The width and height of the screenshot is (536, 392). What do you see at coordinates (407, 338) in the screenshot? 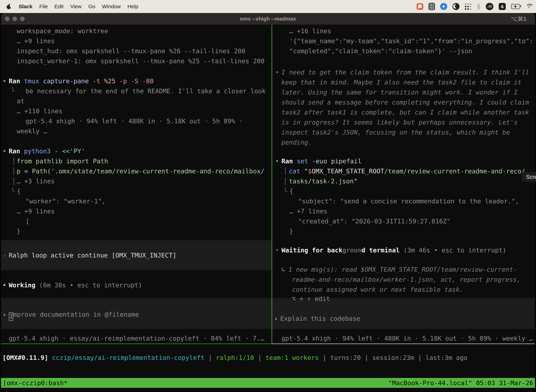
I see `model-status-right: gpt-5.4 xhigh · 94% left · 488K in · 5.1…` at bounding box center [407, 338].